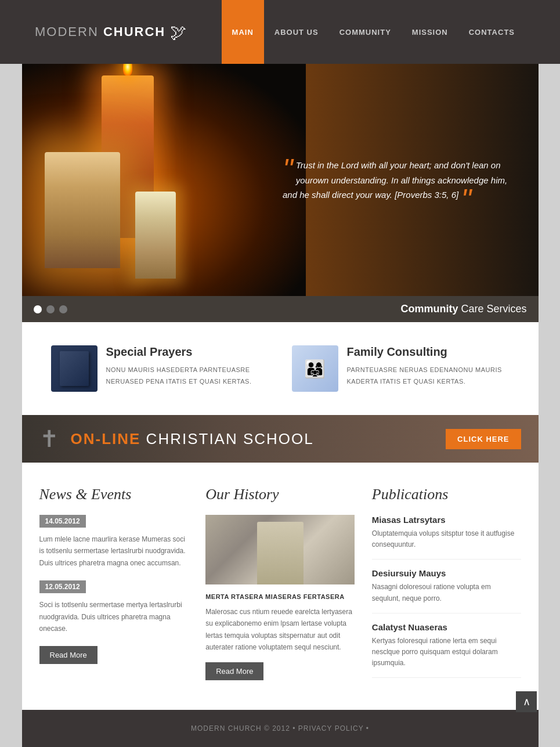 The width and height of the screenshot is (560, 747). I want to click on banner-text-white: CHRISTIAN SCHOOL, so click(227, 439).